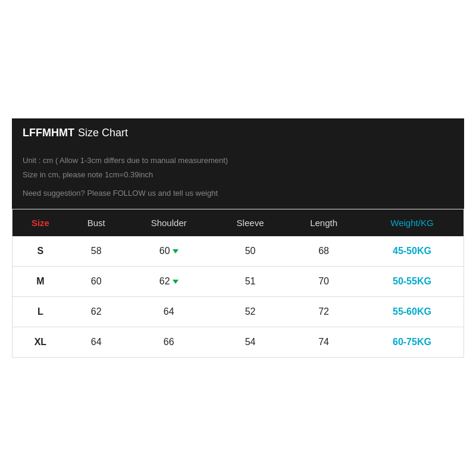 The image size is (476, 476). What do you see at coordinates (40, 251) in the screenshot?
I see `cell-size-row0: S` at bounding box center [40, 251].